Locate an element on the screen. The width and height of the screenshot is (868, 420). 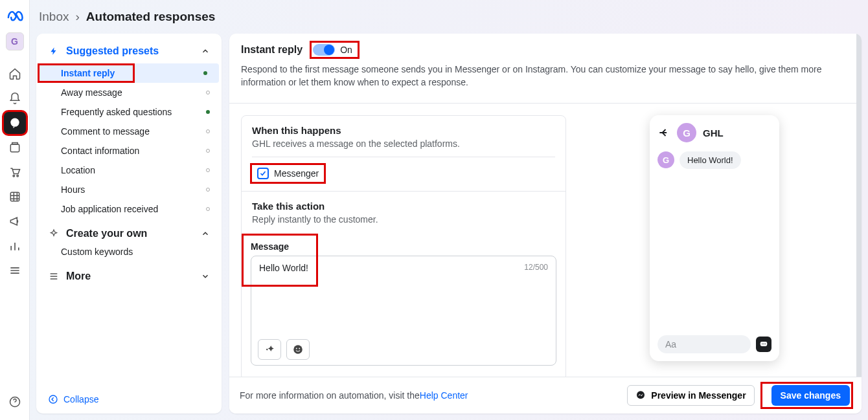
toggle-state-label: On is located at coordinates (346, 50).